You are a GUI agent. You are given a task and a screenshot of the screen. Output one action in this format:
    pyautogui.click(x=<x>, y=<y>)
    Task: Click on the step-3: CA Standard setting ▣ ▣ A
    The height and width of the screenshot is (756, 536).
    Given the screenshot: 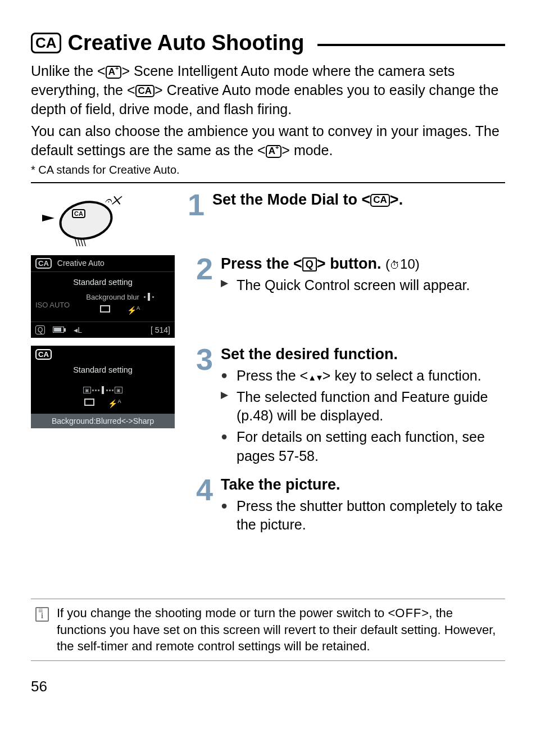 What is the action you would take?
    pyautogui.click(x=268, y=407)
    